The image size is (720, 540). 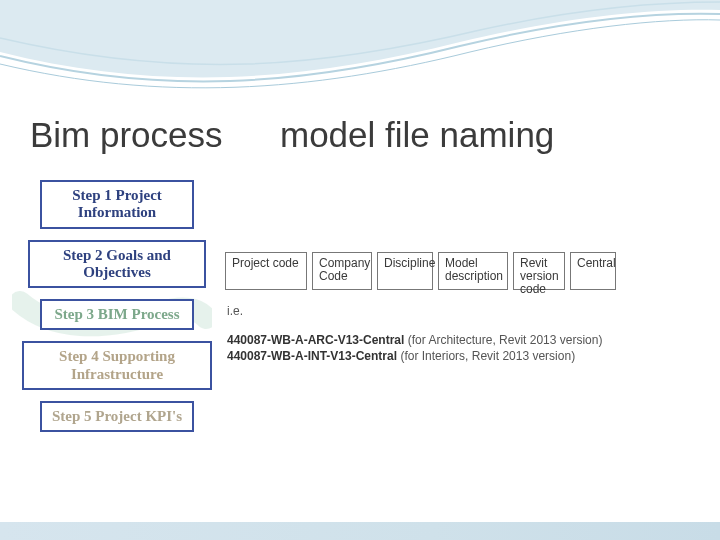 What do you see at coordinates (266, 271) in the screenshot?
I see `part-project-code: Project code` at bounding box center [266, 271].